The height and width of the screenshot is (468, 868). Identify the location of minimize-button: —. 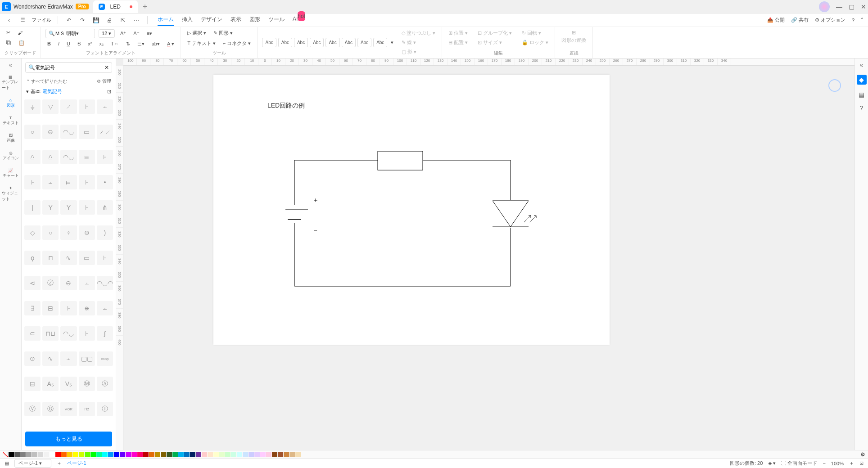
(839, 7).